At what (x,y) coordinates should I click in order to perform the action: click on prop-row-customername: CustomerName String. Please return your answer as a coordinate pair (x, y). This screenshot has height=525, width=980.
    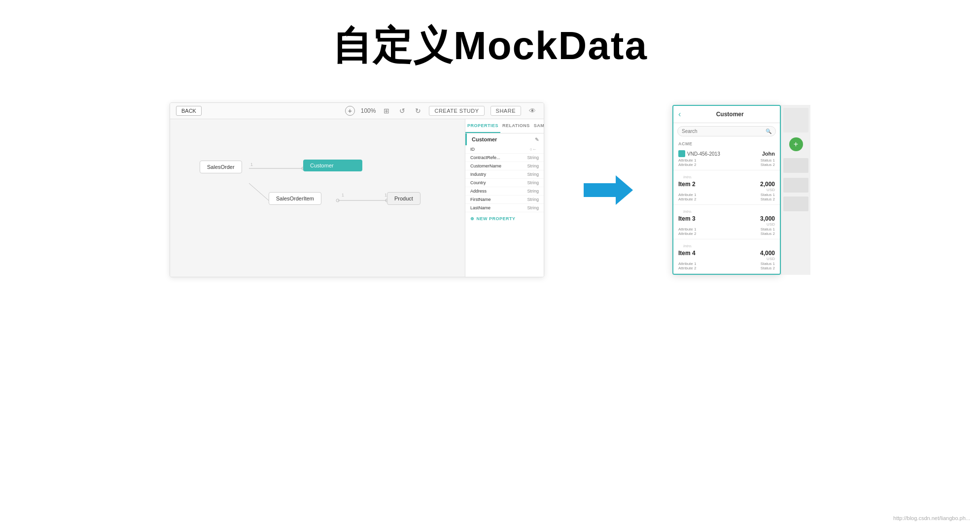
    Looking at the image, I should click on (505, 166).